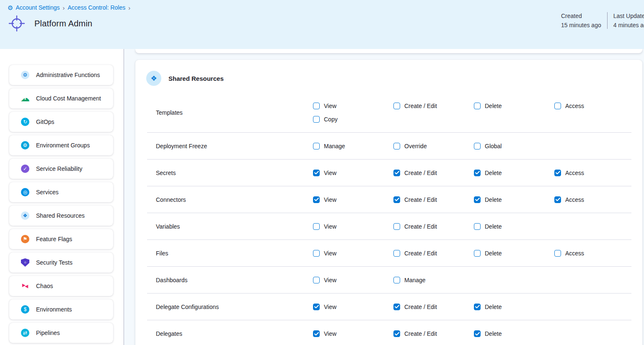 The image size is (644, 345). I want to click on permission-item-delegate-configurations-delete: Delete, so click(514, 307).